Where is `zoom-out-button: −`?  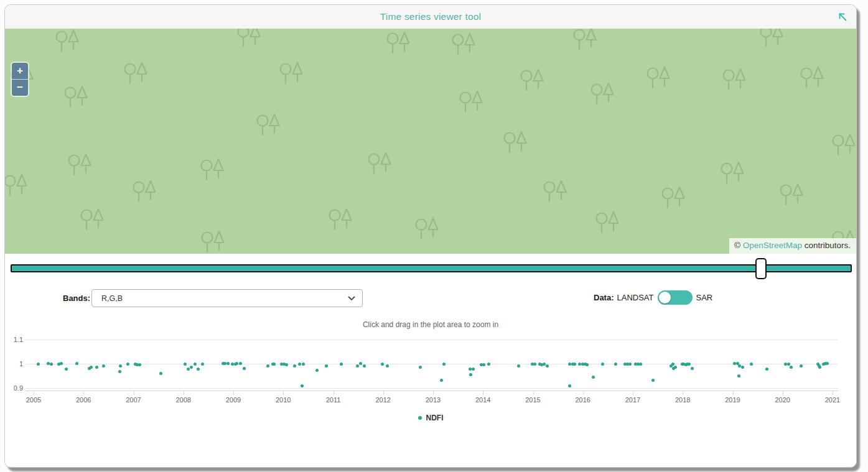 zoom-out-button: − is located at coordinates (20, 88).